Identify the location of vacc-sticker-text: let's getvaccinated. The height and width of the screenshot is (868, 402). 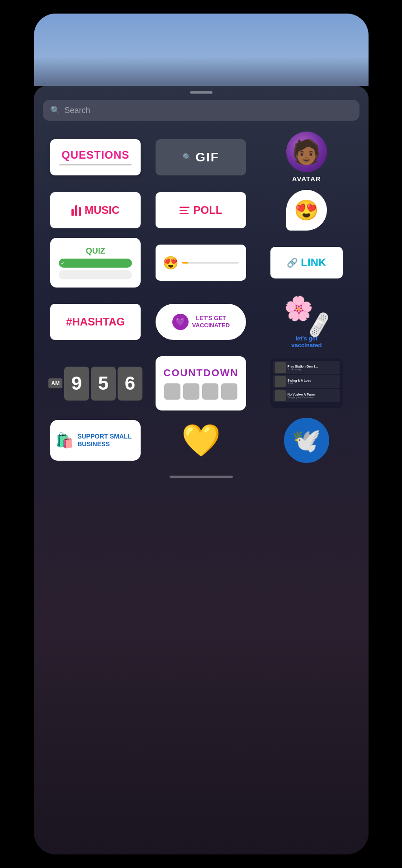
(307, 342).